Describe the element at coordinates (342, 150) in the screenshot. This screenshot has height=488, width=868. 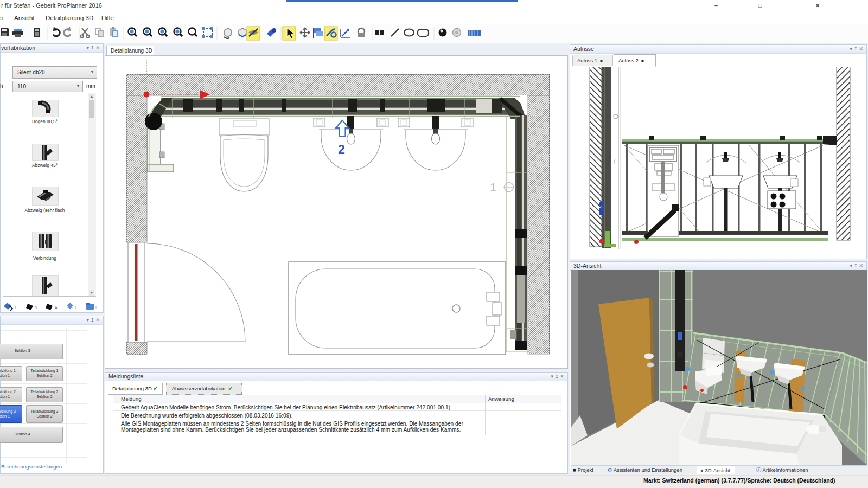
I see `svg-text: 2` at that location.